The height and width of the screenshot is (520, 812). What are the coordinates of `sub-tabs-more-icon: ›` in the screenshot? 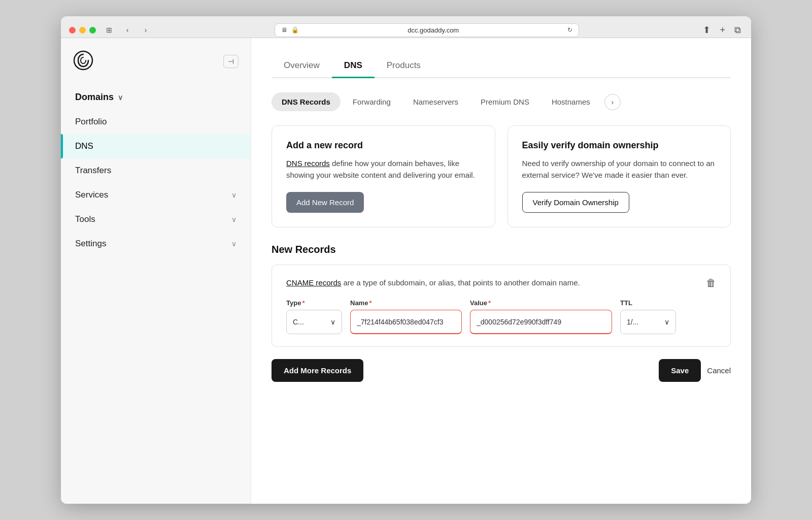 It's located at (612, 102).